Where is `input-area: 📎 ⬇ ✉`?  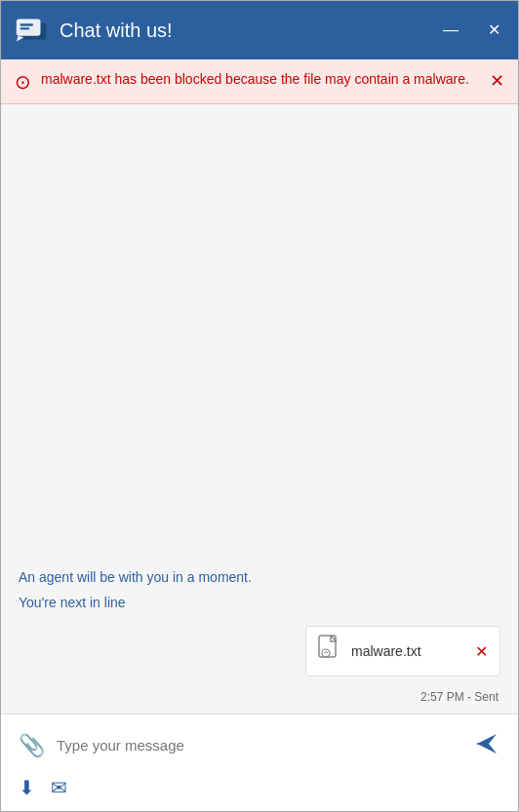
input-area: 📎 ⬇ ✉ is located at coordinates (260, 762).